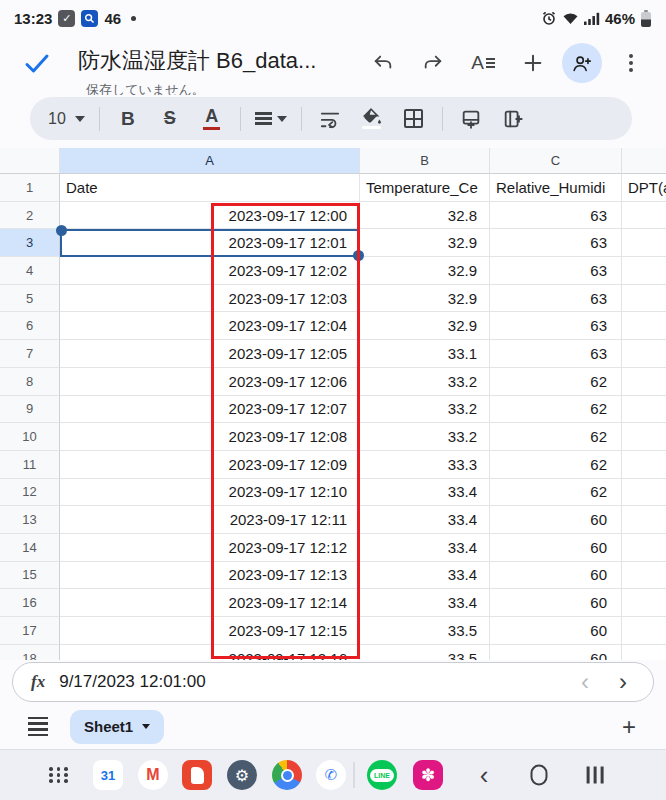 This screenshot has height=800, width=666. Describe the element at coordinates (30, 326) in the screenshot. I see `row-number: 6` at that location.